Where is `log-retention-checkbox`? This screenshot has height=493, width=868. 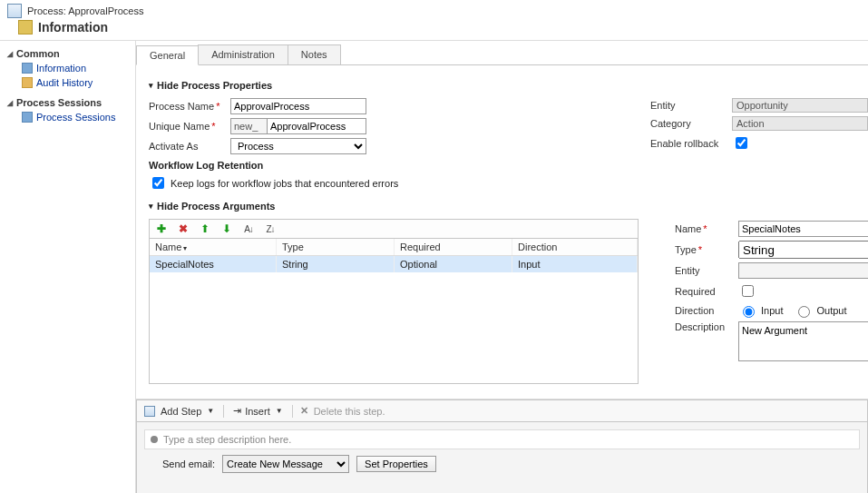 log-retention-checkbox is located at coordinates (158, 183).